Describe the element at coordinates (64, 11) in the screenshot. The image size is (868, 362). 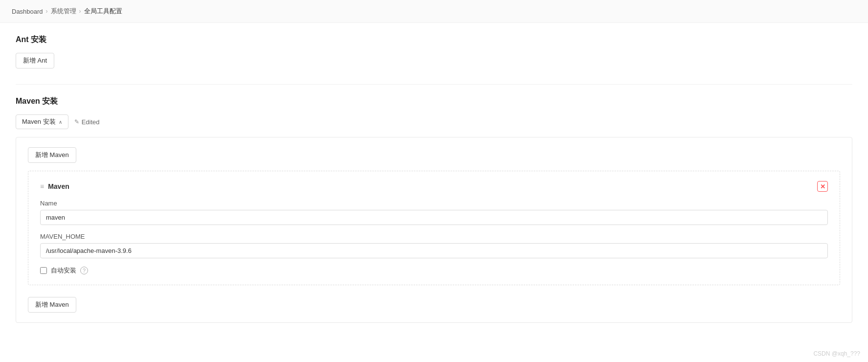
I see `breadcrumb-system-mgmt: 系统管理` at that location.